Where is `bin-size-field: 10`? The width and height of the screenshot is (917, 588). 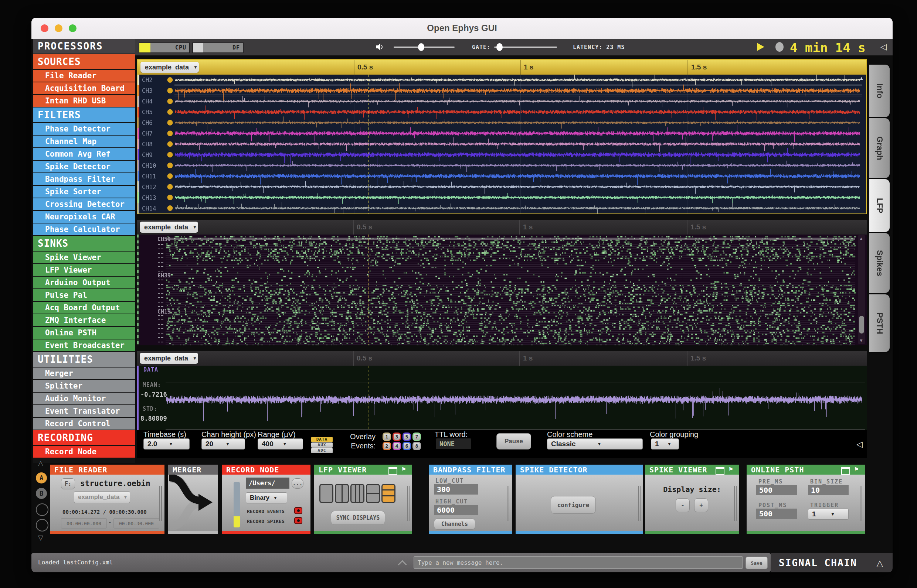
bin-size-field: 10 is located at coordinates (828, 490).